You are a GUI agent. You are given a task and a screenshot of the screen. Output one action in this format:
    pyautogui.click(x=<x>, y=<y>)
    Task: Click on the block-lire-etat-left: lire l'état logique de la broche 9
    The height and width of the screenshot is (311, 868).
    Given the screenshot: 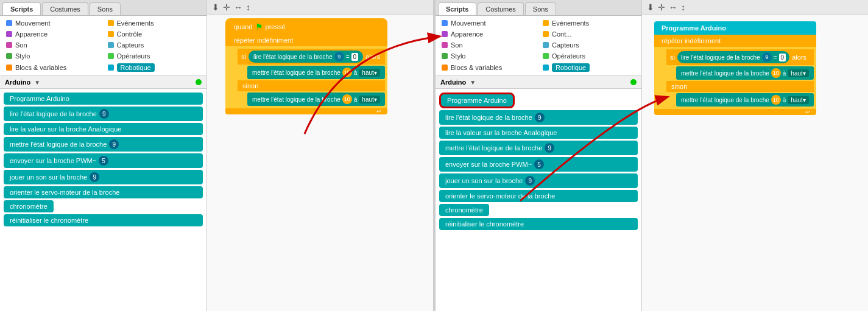 What is the action you would take?
    pyautogui.click(x=104, y=114)
    